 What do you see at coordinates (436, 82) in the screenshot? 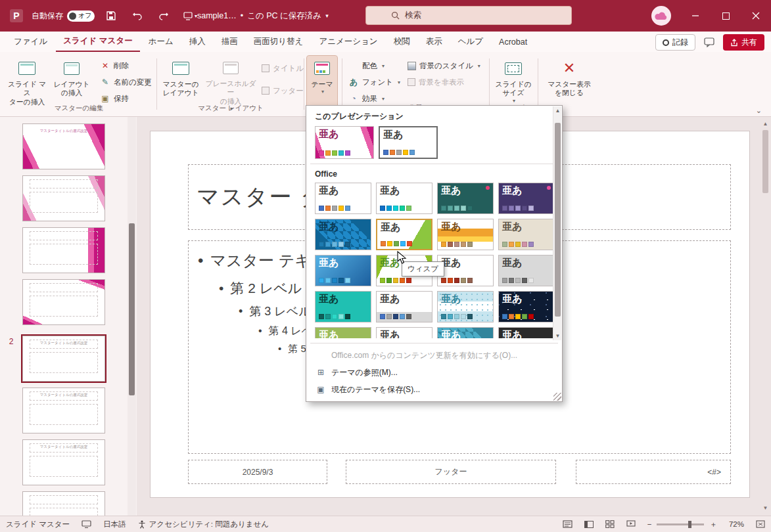
I see `hide-background-checkbox: 背景を非表示` at bounding box center [436, 82].